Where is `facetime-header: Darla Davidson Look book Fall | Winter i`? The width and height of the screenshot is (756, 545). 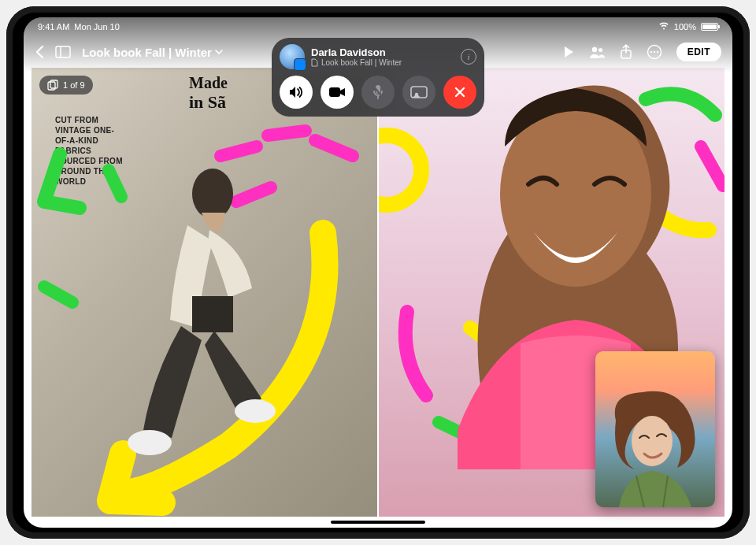
facetime-header: Darla Davidson Look book Fall | Winter i is located at coordinates (378, 57).